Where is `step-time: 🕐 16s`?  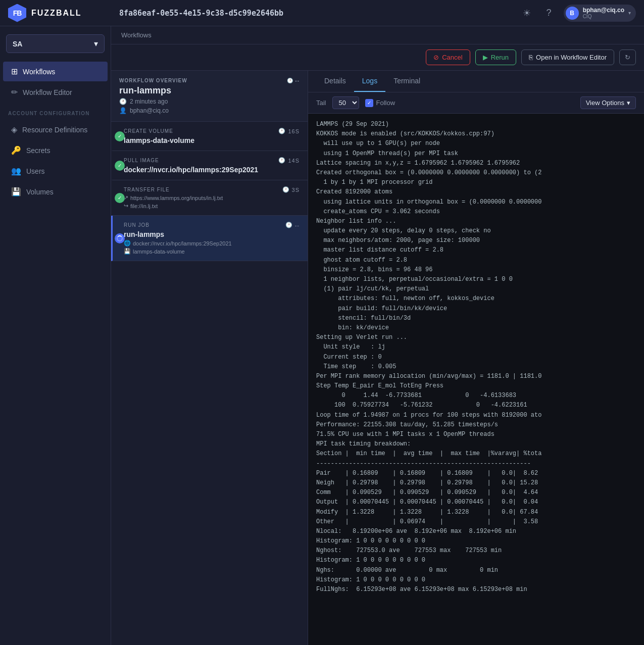
step-time: 🕐 16s is located at coordinates (289, 131).